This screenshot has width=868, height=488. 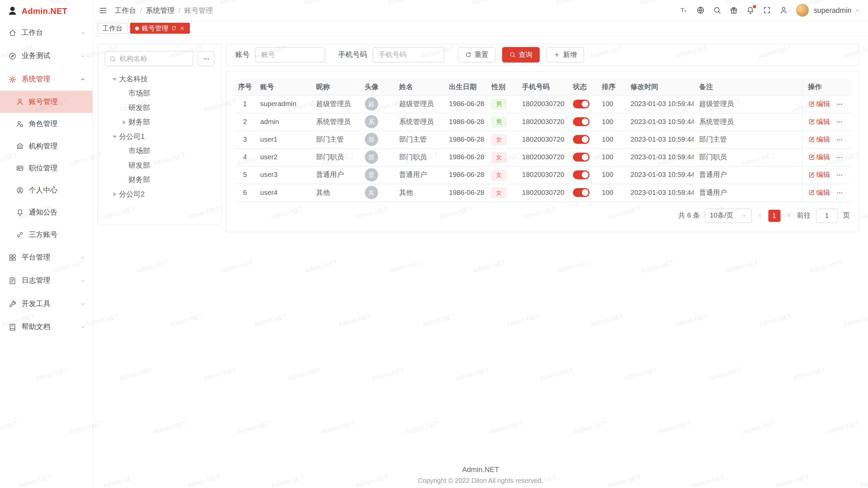 What do you see at coordinates (182, 28) in the screenshot?
I see `close-icon` at bounding box center [182, 28].